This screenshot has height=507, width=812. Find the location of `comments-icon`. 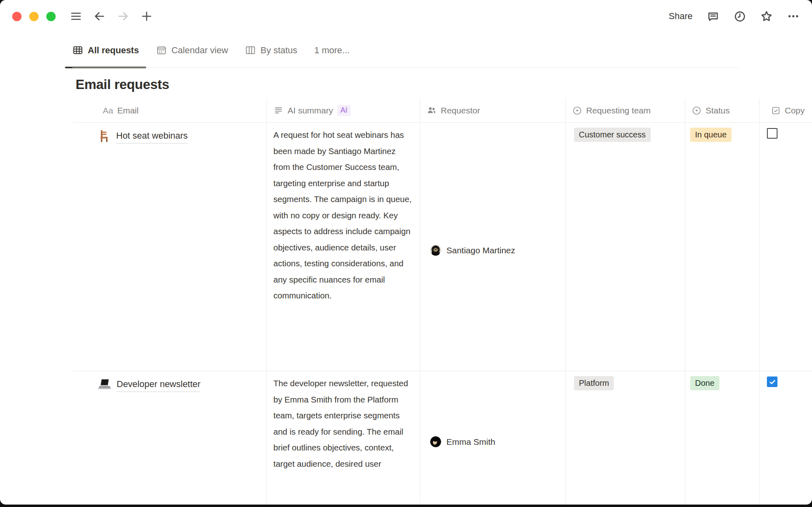

comments-icon is located at coordinates (713, 16).